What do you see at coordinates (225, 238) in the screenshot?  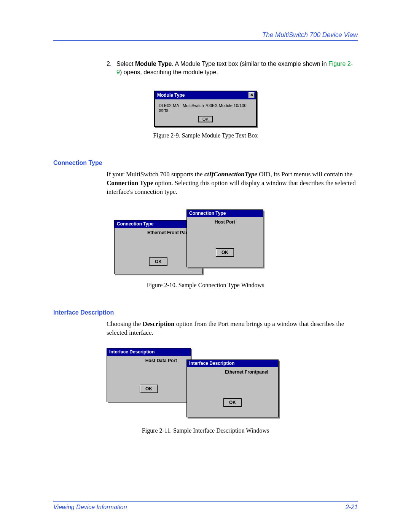 I see `connection-type-window-2: Connection Type Host Port OK` at bounding box center [225, 238].